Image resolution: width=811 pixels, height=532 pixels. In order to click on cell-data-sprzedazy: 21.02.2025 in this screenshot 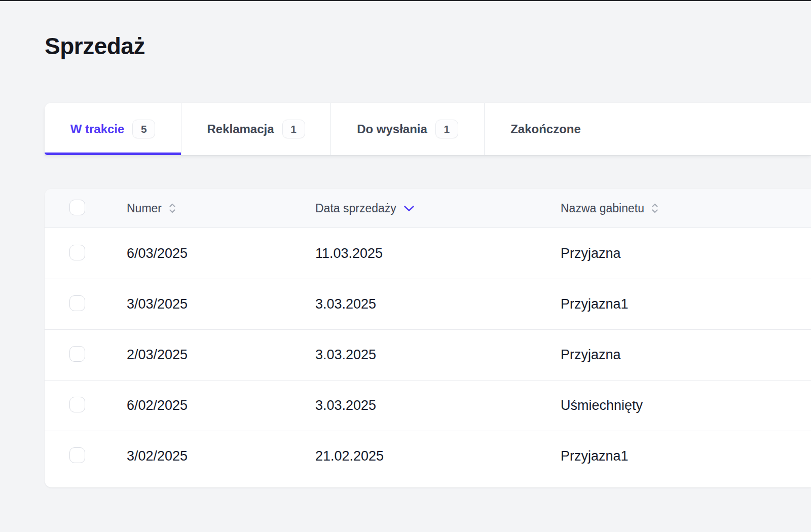, I will do `click(438, 456)`.